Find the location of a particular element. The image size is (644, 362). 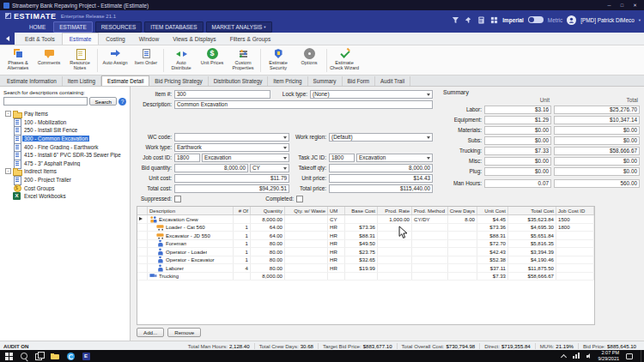

grid-row-excavation-crew: Excavation Crew8,000.00CY1,000.00CY/DY8.… is located at coordinates (366, 220).